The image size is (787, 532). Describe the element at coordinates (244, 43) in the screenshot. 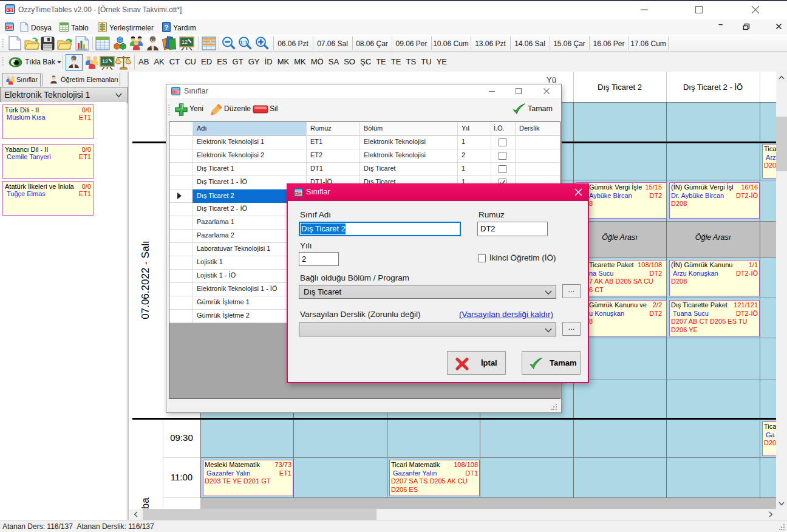

I see `svg-text: 1:1` at that location.